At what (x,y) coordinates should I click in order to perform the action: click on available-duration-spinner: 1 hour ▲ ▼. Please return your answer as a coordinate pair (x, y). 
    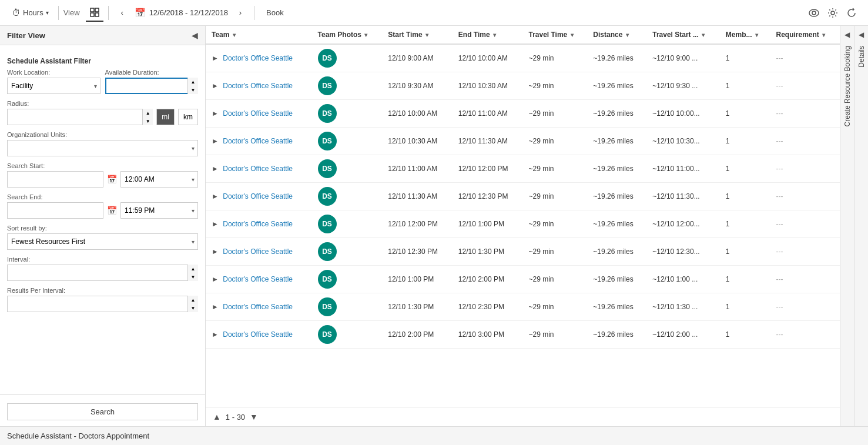
    Looking at the image, I should click on (152, 86).